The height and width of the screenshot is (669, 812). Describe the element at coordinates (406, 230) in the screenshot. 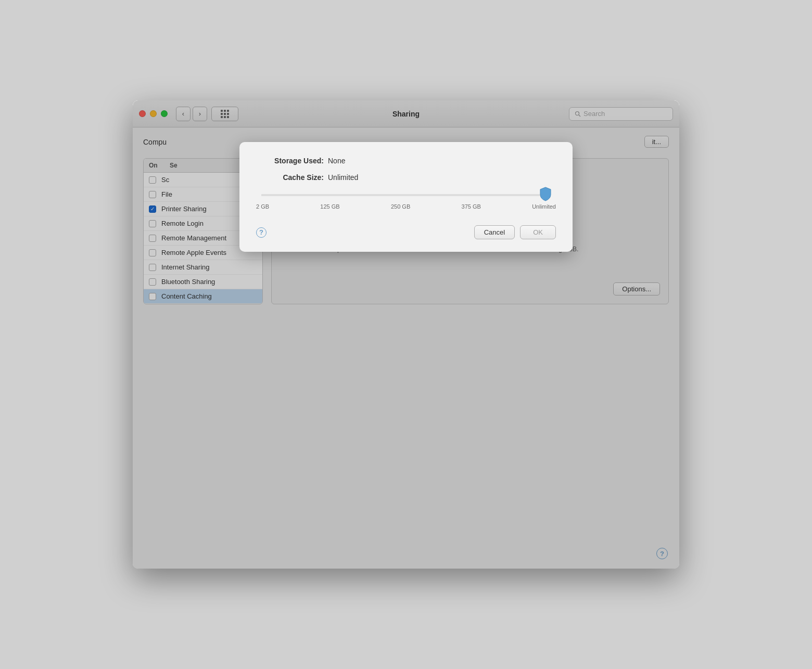

I see `modal-footer: ? Cancel OK` at that location.